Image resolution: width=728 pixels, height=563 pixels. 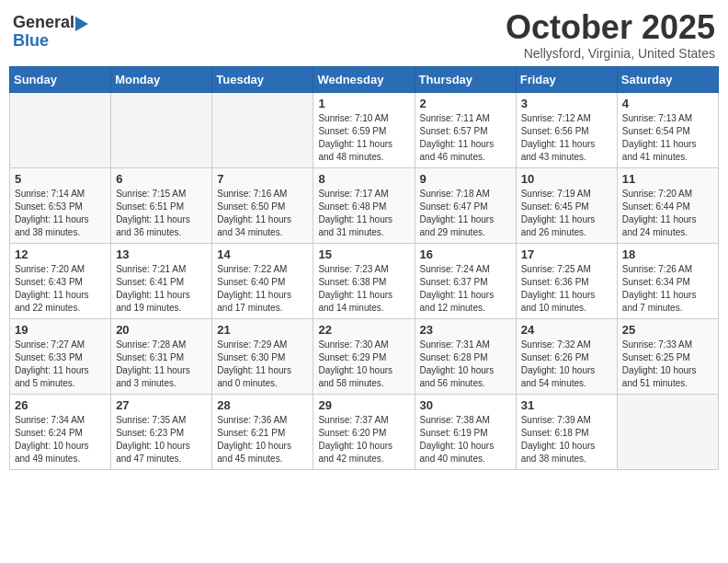 I want to click on day-number: 5, so click(x=61, y=178).